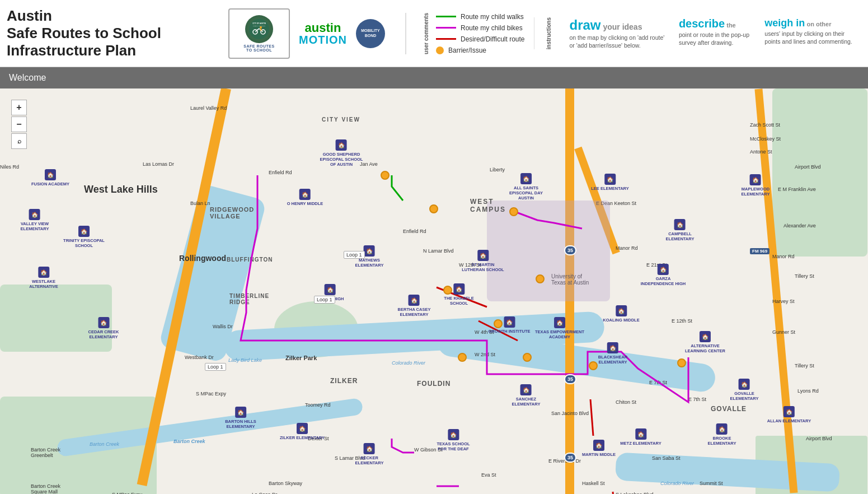  What do you see at coordinates (434, 34) in the screenshot?
I see `header: AustinSafe Routes to SchoolInfrastructur…` at bounding box center [434, 34].